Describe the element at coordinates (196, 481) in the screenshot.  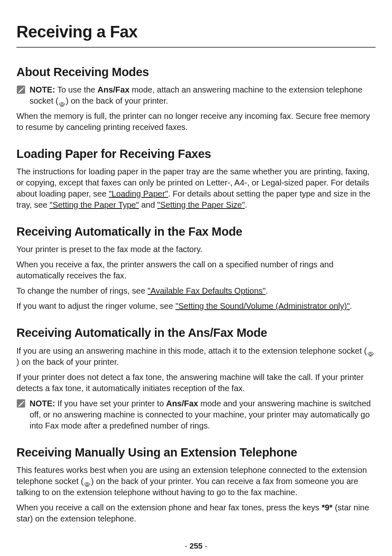
I see `manual-ext-paragraph: This features works best when you are us…` at that location.